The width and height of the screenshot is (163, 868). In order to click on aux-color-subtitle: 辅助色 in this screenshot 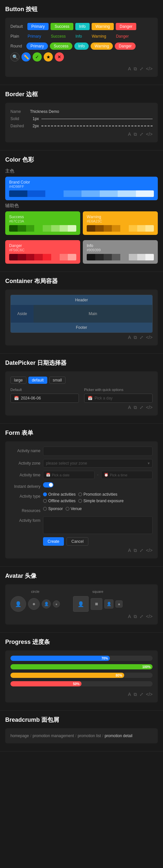, I will do `click(81, 206)`.